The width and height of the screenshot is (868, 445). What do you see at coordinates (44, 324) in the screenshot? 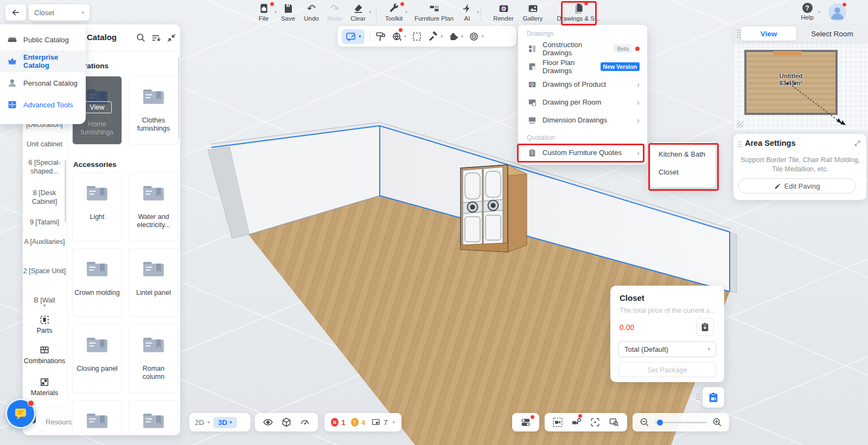
I see `sidebar-item-parts: Parts` at bounding box center [44, 324].